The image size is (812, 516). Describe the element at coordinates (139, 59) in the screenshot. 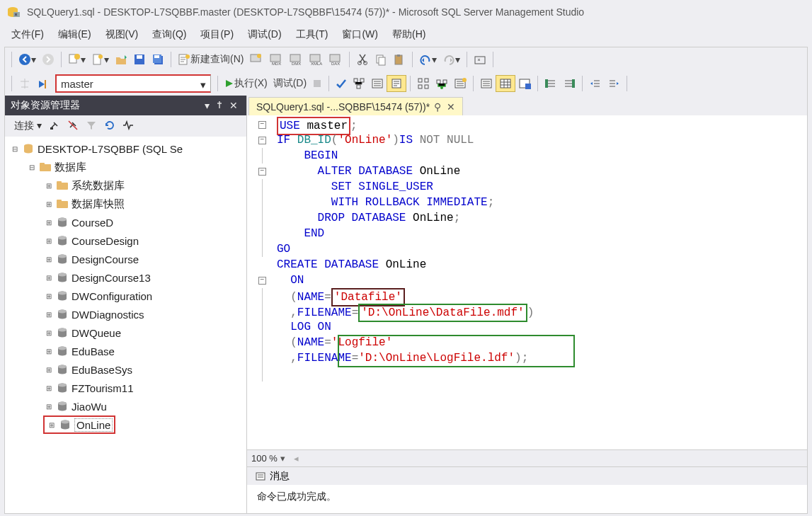

I see `save-button` at that location.